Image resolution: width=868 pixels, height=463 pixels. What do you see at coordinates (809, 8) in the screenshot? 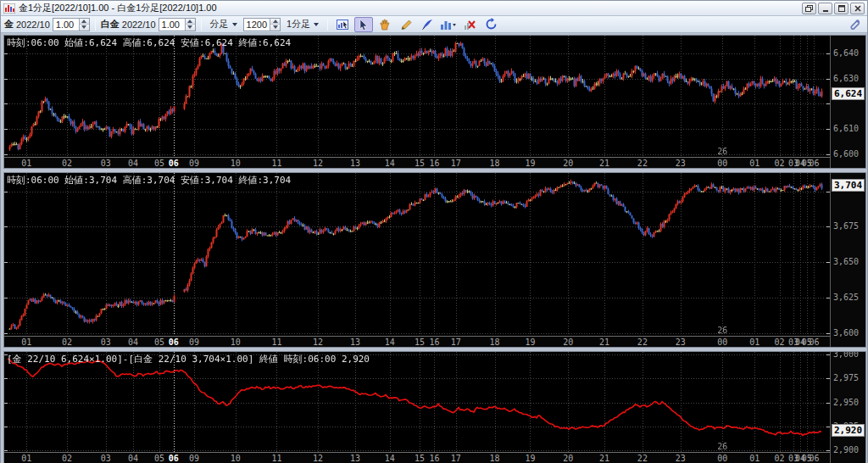
I see `new-window-button` at bounding box center [809, 8].